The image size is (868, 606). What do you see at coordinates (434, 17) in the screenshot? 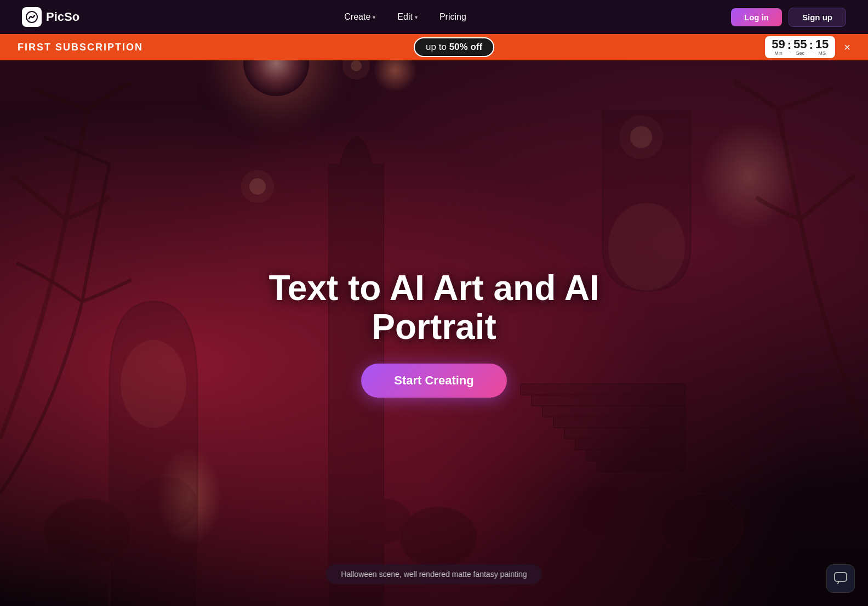
I see `navbar: PicSo Create ▾ Edit ▾ Pricing Log in Sig…` at bounding box center [434, 17].